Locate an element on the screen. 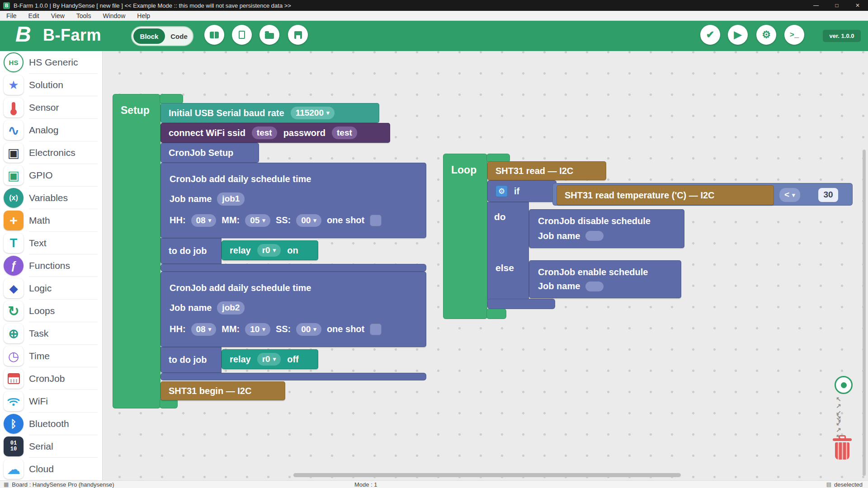 This screenshot has width=868, height=488. cronjob-enable-block: CronJob enable schedule Job name is located at coordinates (605, 279).